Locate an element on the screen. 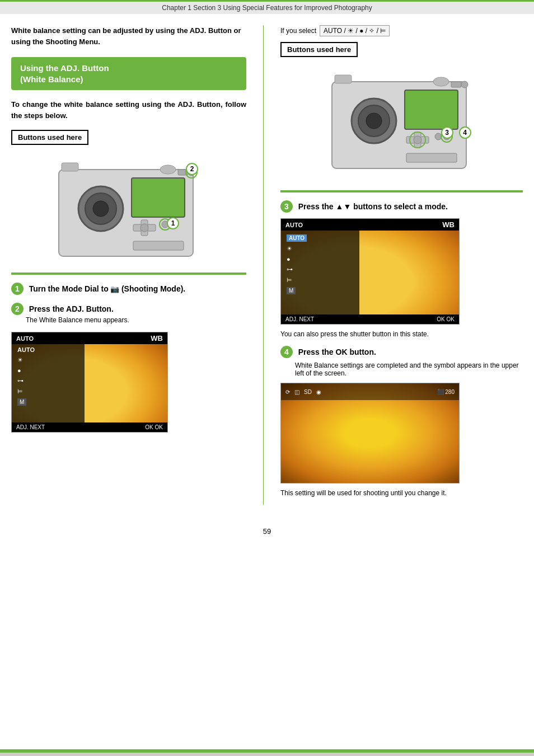 This screenshot has width=534, height=756. wb-auto-text: AUTO is located at coordinates (25, 339).